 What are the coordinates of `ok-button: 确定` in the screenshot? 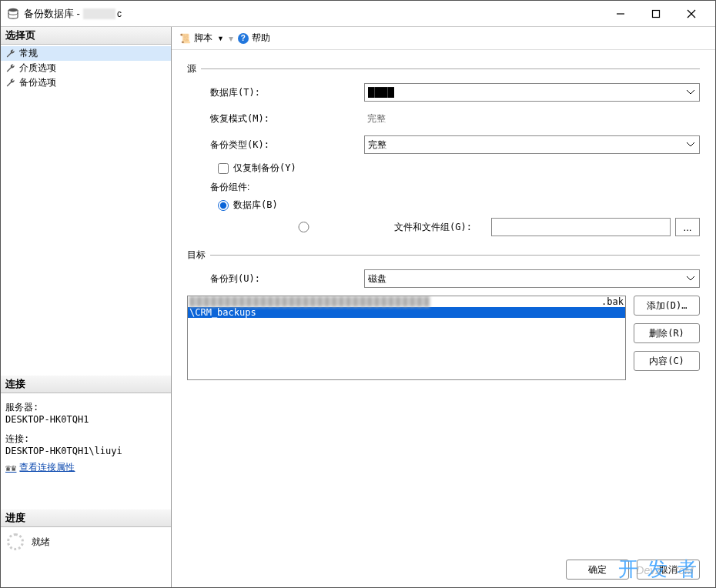 It's located at (597, 570).